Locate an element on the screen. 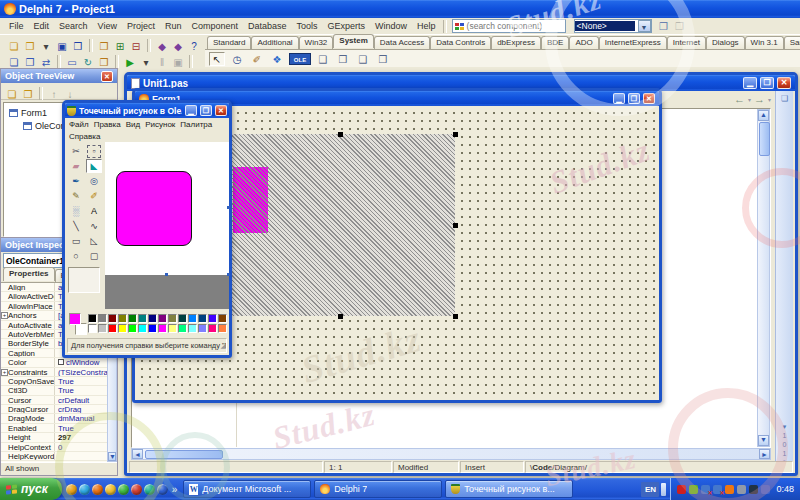 The height and width of the screenshot is (500, 800). paintbox-component-icon: ✐ is located at coordinates (257, 59).